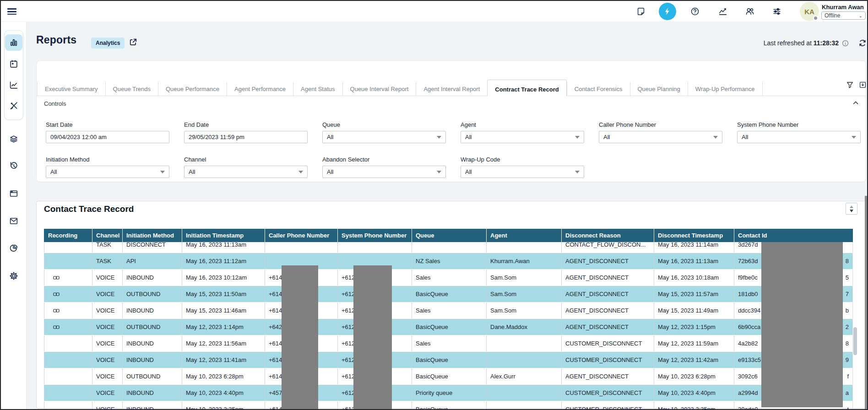  I want to click on sidebar-item-design-tools, so click(14, 106).